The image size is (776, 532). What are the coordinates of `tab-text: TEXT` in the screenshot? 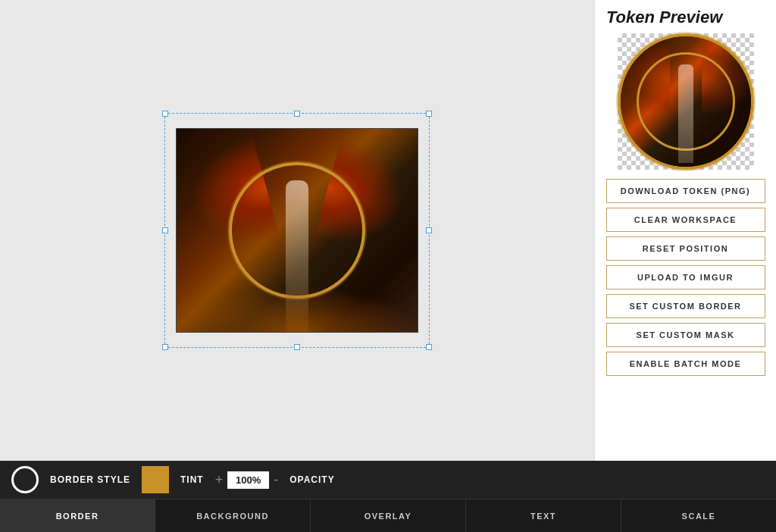 It's located at (544, 515).